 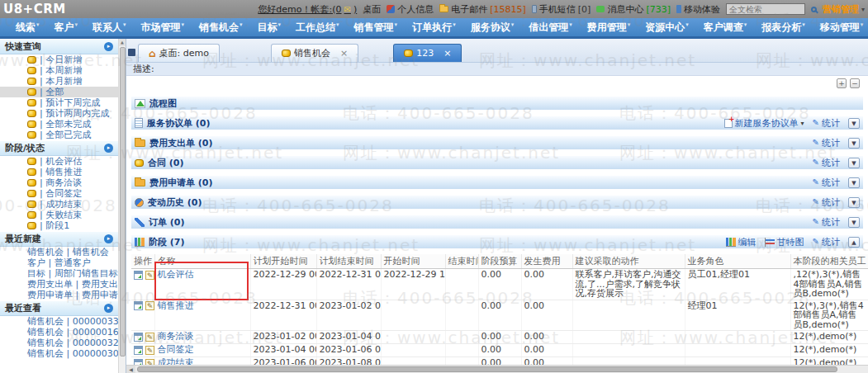 What do you see at coordinates (315, 53) in the screenshot?
I see `tab-sales-opportunity: 销售机会 ×` at bounding box center [315, 53].